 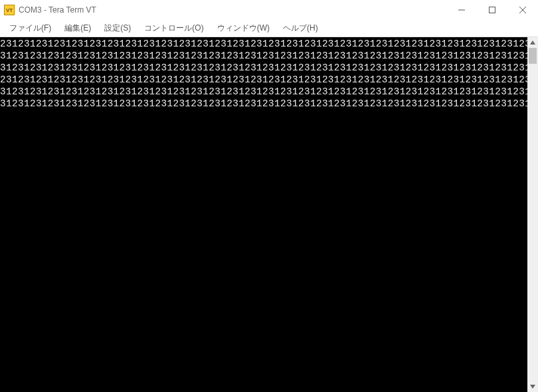 What do you see at coordinates (269, 10) in the screenshot?
I see `titlebar: VT COM3 - Tera Term VT` at bounding box center [269, 10].